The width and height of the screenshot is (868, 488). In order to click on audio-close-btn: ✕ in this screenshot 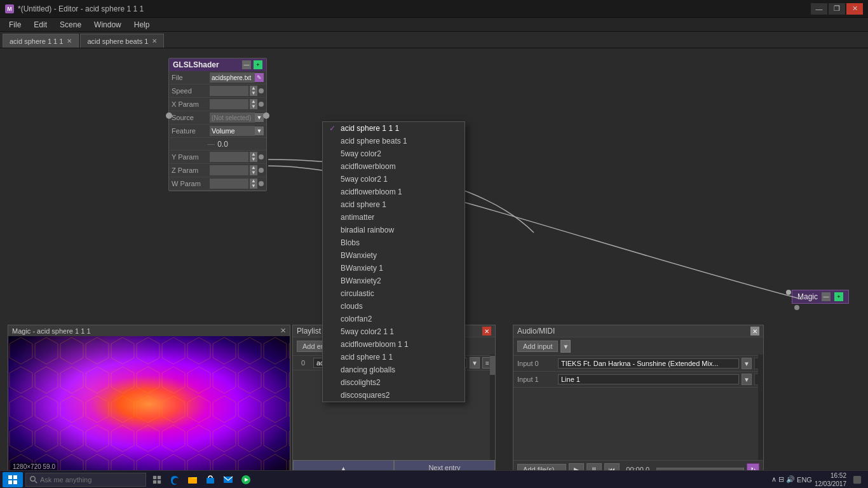, I will do `click(755, 331)`.